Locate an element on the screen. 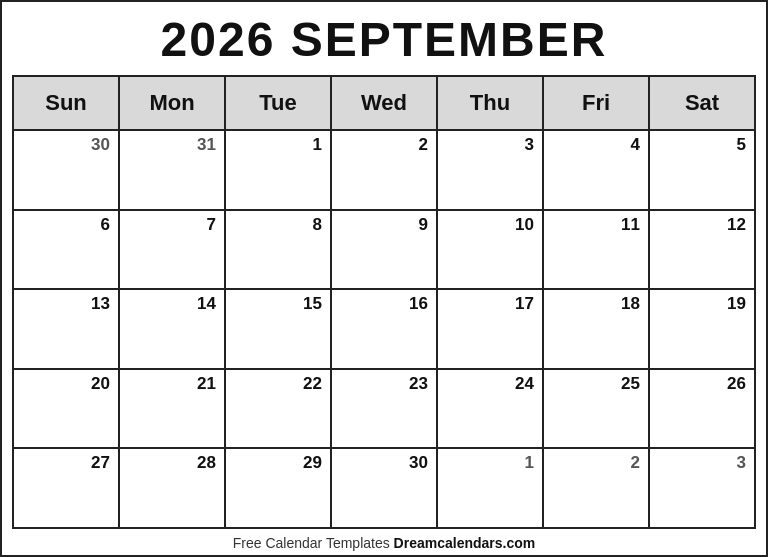 The height and width of the screenshot is (557, 768). day-number: 15 is located at coordinates (278, 302).